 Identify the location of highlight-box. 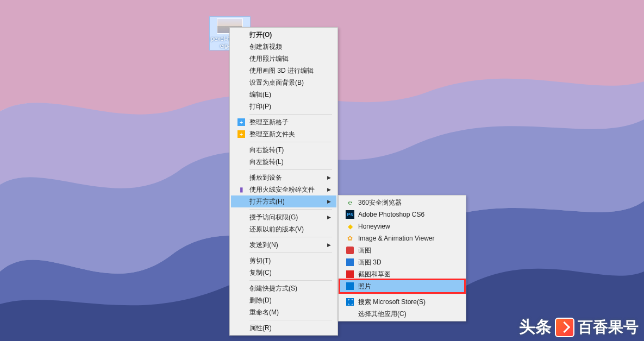
(402, 286).